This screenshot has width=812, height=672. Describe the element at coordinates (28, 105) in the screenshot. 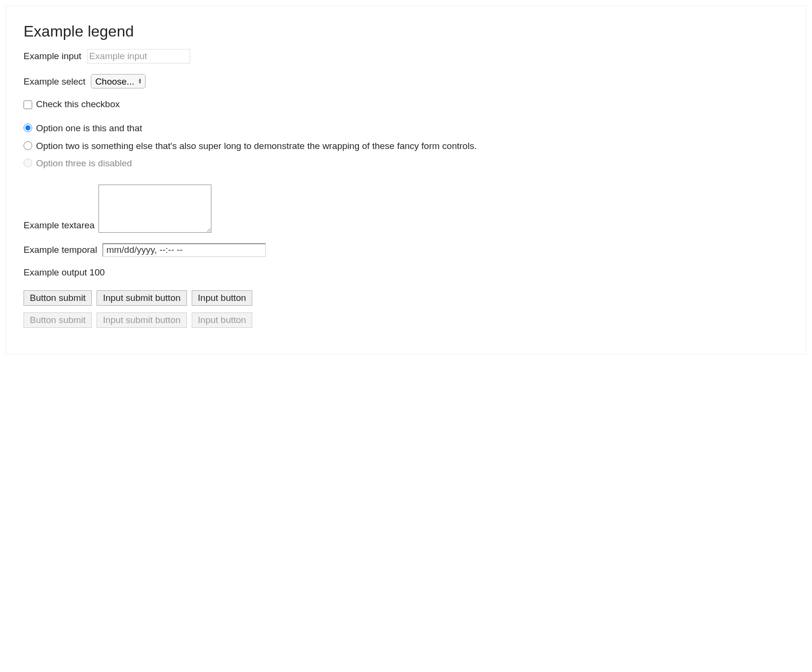

I see `example-checkbox` at that location.